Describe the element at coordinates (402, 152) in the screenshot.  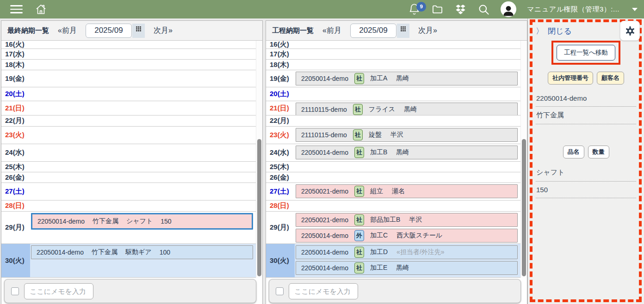
I see `person-name: 黒崎` at that location.